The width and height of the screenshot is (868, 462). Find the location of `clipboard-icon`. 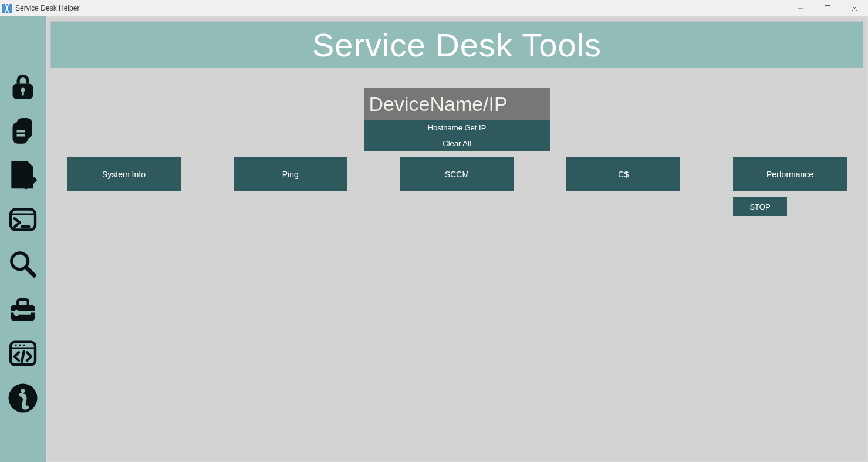

clipboard-icon is located at coordinates (23, 131).